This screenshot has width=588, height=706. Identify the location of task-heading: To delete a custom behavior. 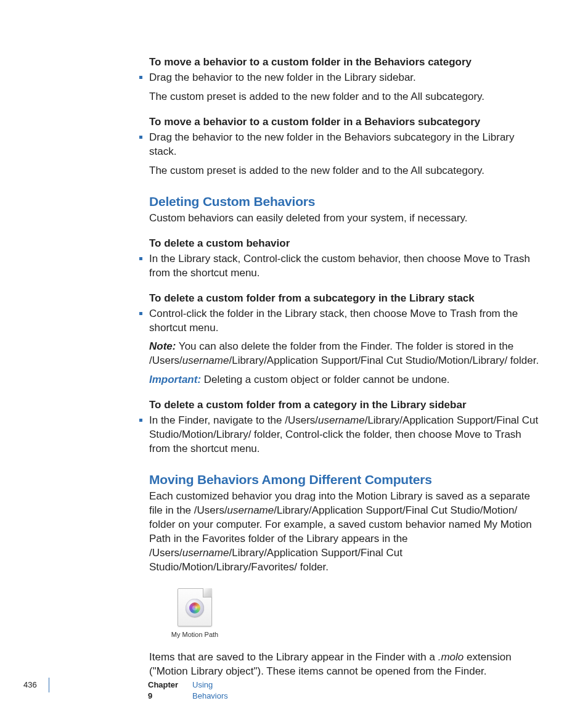
(346, 244).